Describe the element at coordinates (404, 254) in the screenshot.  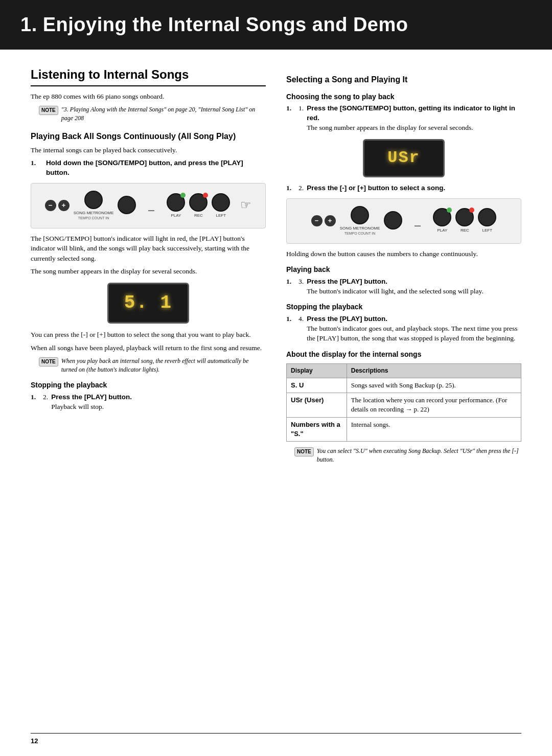
I see `holding-down-desc: Holding down the button causes the numbe…` at that location.